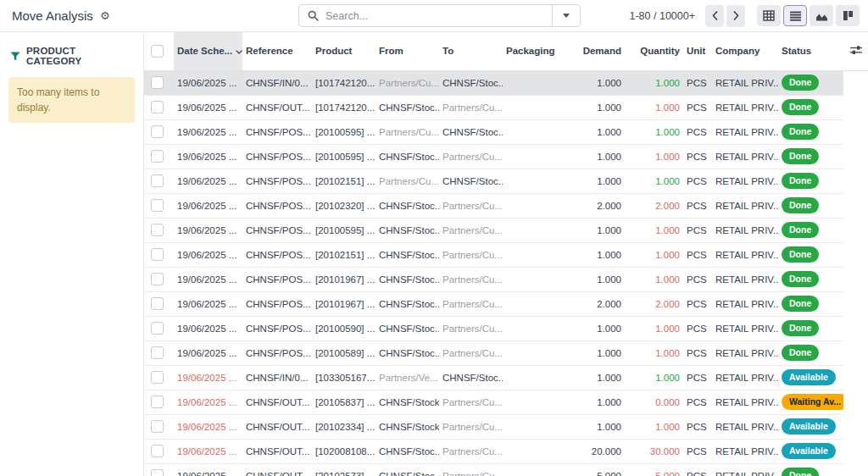 The image size is (868, 476). Describe the element at coordinates (797, 51) in the screenshot. I see `column-label: Status` at that location.